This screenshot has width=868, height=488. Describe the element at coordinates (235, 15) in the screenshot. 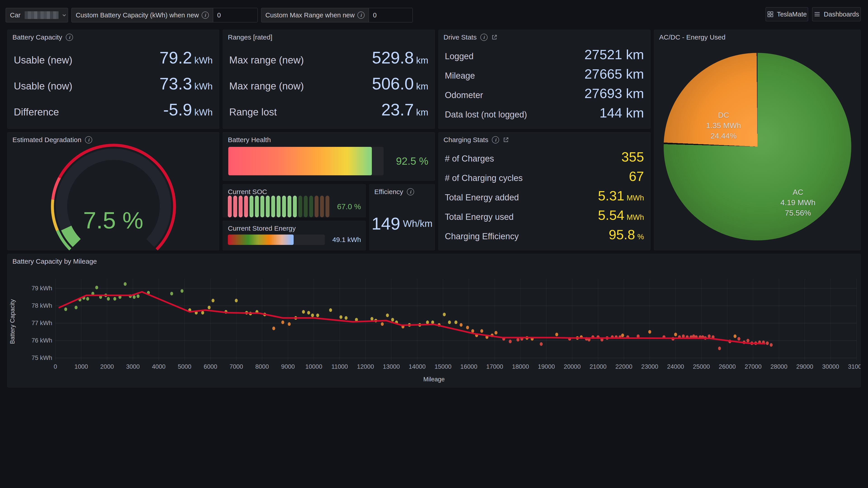

I see `custom-battery-capacity-input-wrap` at that location.